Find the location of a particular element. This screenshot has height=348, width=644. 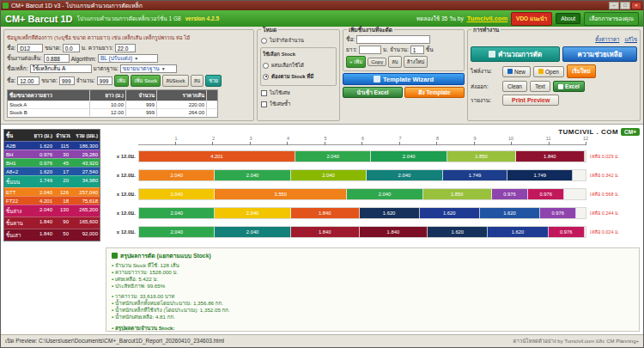

piece-length-input is located at coordinates (370, 50).